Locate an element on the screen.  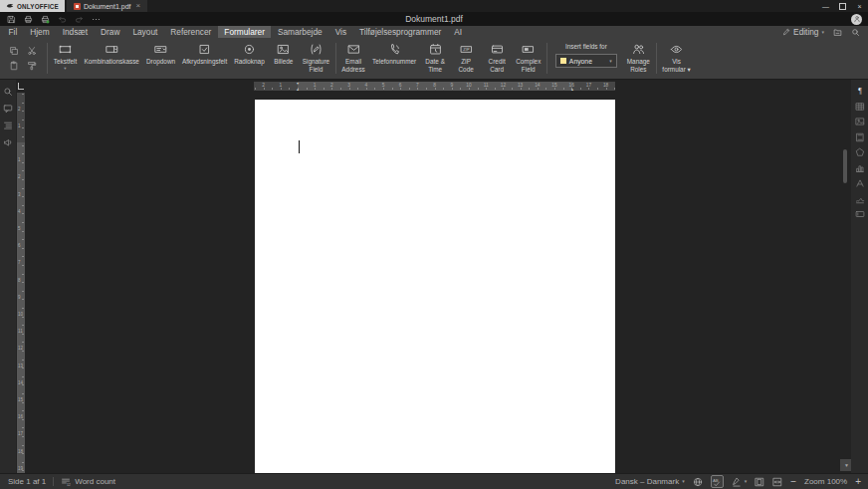
search-icon is located at coordinates (856, 32).